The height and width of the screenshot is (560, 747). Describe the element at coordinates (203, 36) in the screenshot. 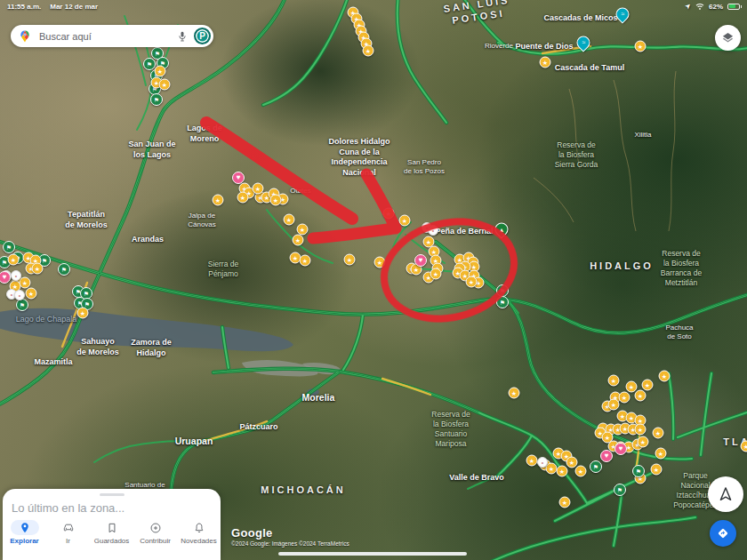

I see `account-avatar: P` at that location.